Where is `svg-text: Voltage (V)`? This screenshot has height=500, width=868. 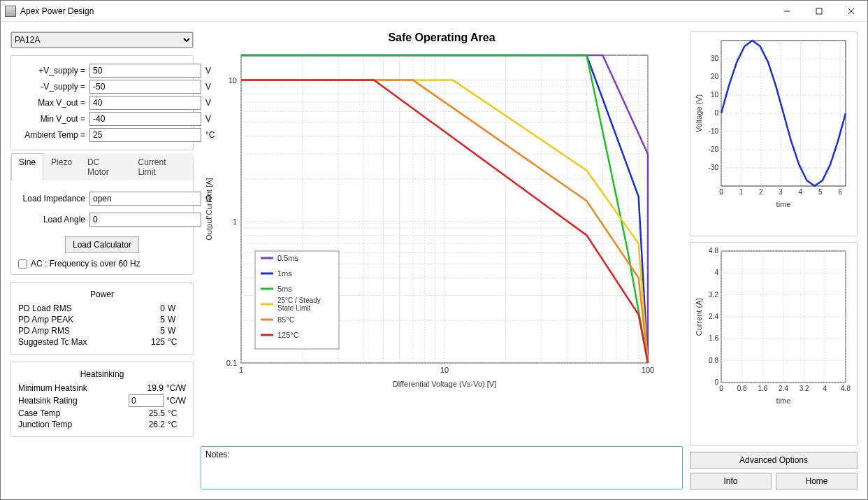
svg-text: Voltage (V) is located at coordinates (699, 113).